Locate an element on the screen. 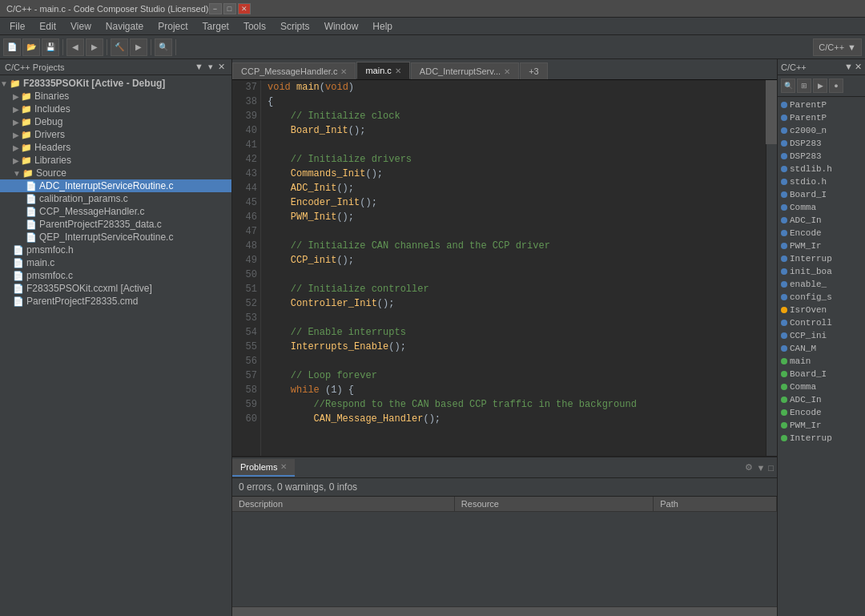 Image resolution: width=865 pixels, height=616 pixels. right-tree-item-8: Comma is located at coordinates (822, 207).